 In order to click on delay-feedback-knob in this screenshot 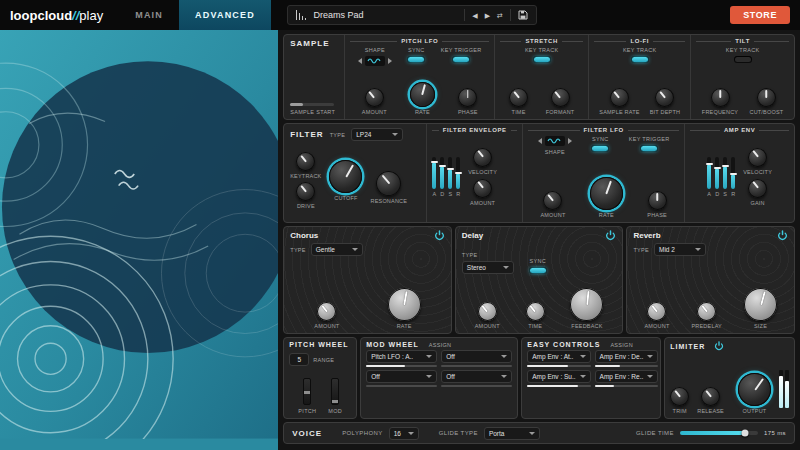, I will do `click(586, 304)`.